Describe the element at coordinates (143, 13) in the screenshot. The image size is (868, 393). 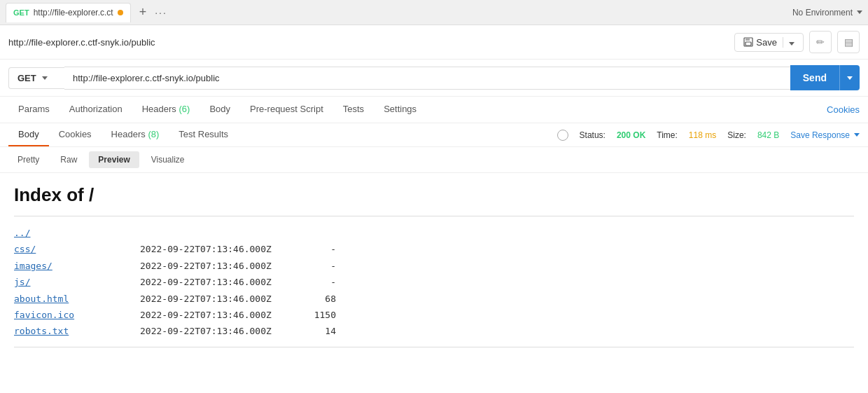
I see `add-tab-button: +` at that location.